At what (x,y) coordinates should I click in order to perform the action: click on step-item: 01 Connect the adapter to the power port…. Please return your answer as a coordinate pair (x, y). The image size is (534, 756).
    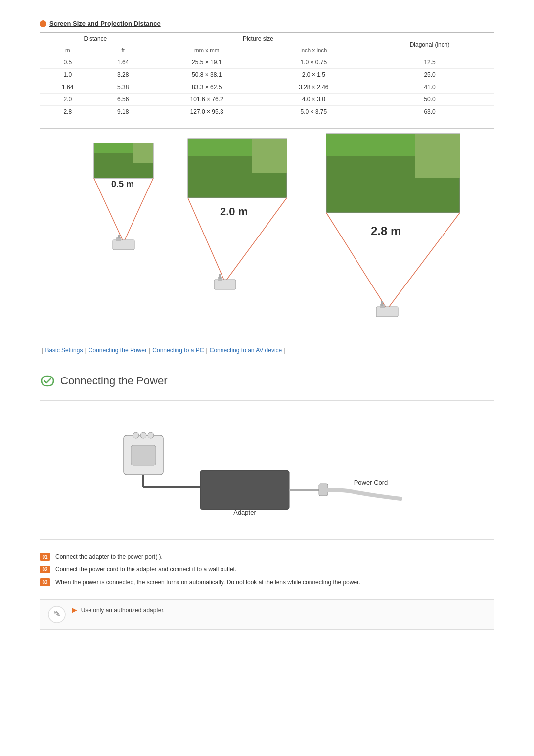
    Looking at the image, I should click on (267, 557).